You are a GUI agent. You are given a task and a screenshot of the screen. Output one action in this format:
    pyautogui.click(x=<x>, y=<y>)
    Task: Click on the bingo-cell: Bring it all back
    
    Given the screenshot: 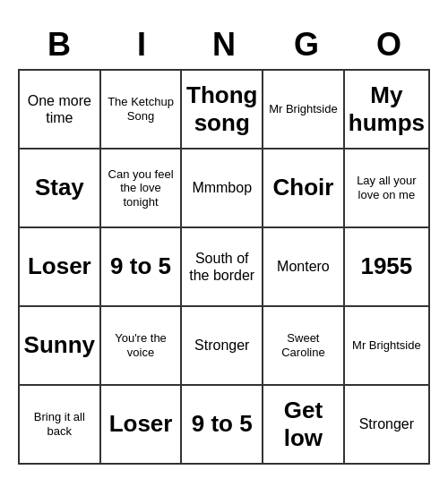 What is the action you would take?
    pyautogui.click(x=61, y=425)
    